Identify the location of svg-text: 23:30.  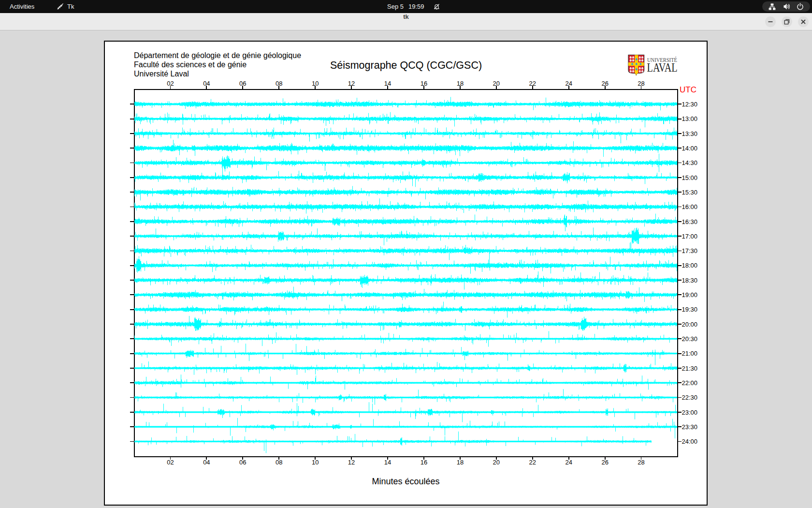
(690, 427).